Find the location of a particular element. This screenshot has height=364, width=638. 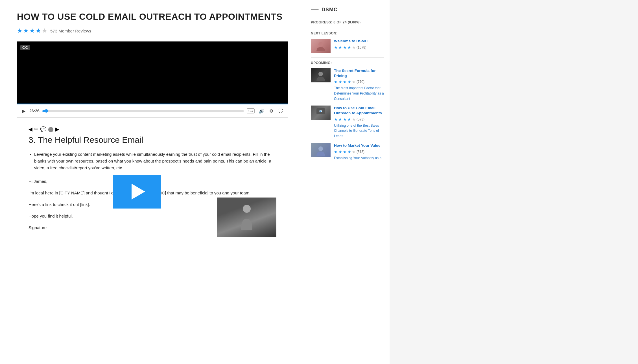

upcoming-lesson-card-1: 📧 How to Use Cold Email Outreach to Appo… is located at coordinates (347, 122).